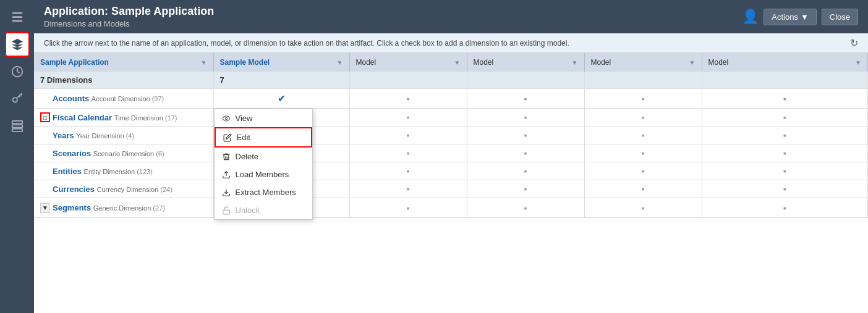 This screenshot has width=868, height=313. I want to click on clock-icon, so click(17, 72).